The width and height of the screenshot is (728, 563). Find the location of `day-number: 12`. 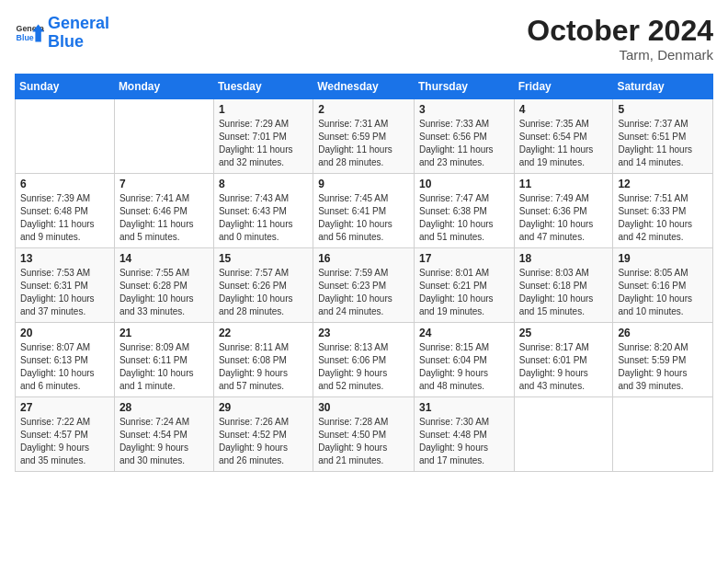

day-number: 12 is located at coordinates (663, 184).